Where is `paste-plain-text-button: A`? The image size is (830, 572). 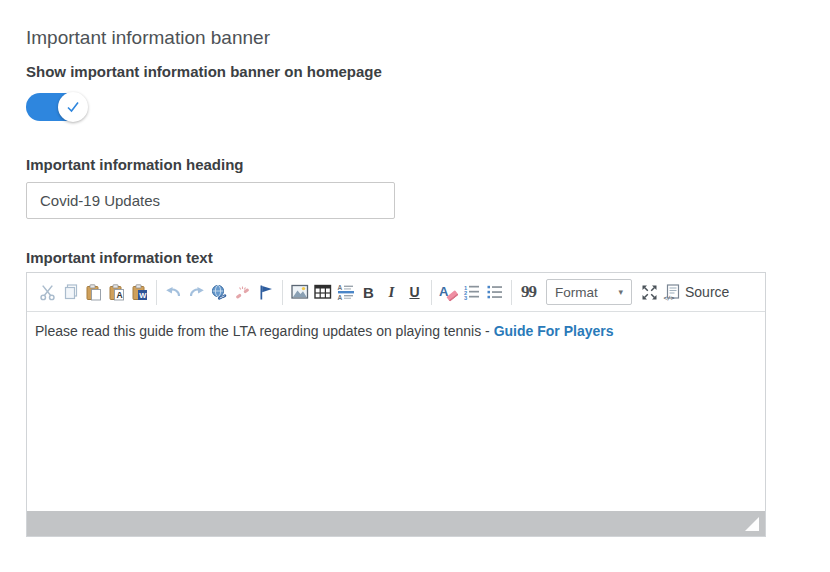 paste-plain-text-button: A is located at coordinates (116, 292).